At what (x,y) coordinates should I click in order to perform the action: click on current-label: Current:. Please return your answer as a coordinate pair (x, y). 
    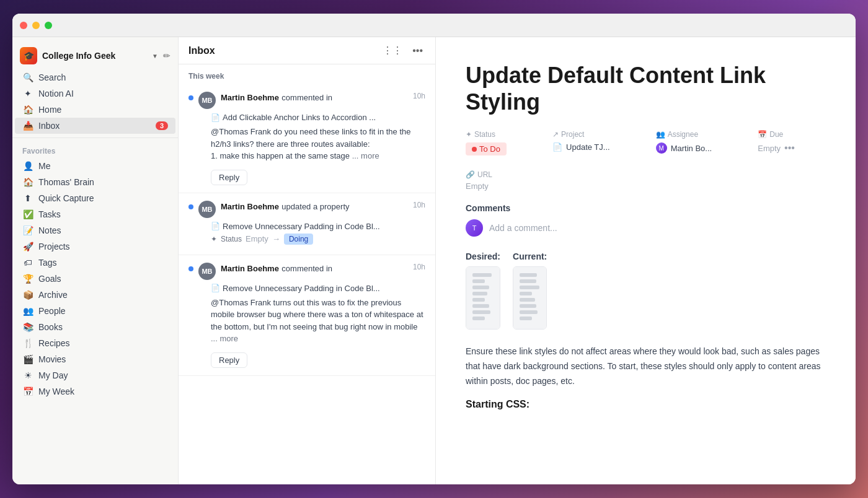
    Looking at the image, I should click on (529, 256).